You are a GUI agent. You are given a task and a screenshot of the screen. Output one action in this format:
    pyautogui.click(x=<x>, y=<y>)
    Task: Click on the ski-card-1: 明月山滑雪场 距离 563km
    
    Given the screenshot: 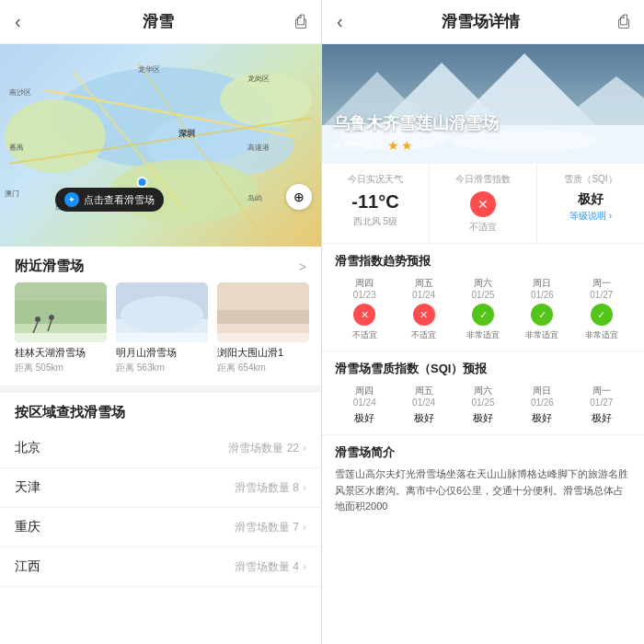 What is the action you would take?
    pyautogui.click(x=162, y=328)
    